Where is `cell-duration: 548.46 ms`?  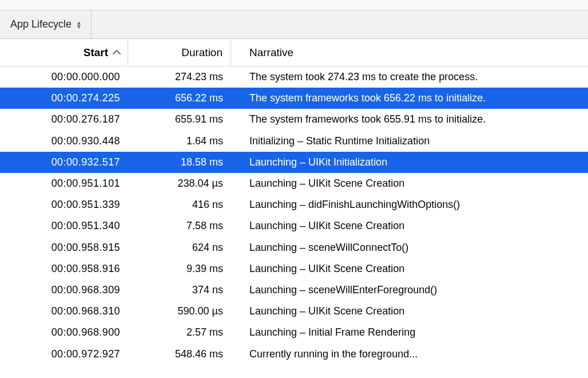 cell-duration: 548.46 ms is located at coordinates (180, 354).